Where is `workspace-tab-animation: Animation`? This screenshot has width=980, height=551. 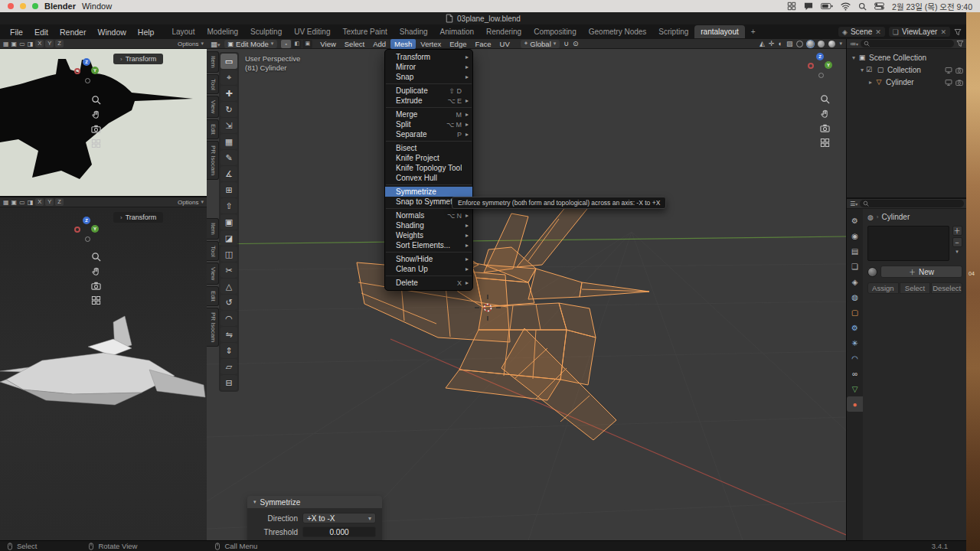 workspace-tab-animation: Animation is located at coordinates (457, 32).